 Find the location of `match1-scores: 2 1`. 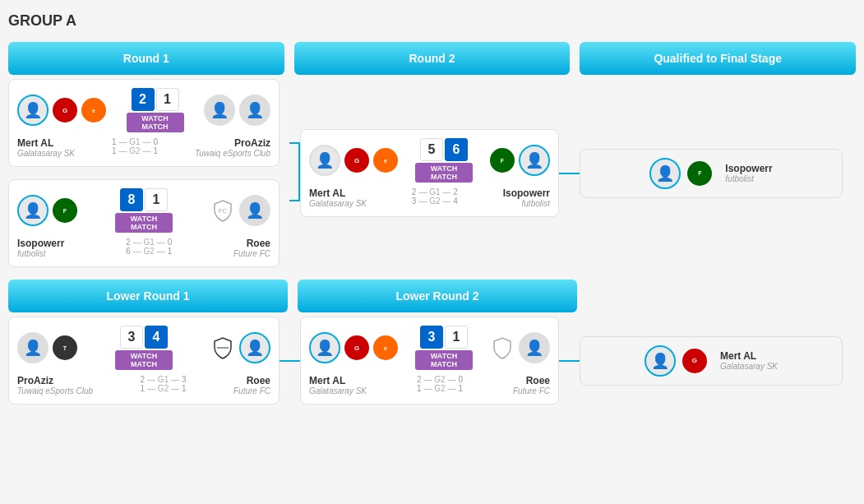

match1-scores: 2 1 is located at coordinates (155, 99).